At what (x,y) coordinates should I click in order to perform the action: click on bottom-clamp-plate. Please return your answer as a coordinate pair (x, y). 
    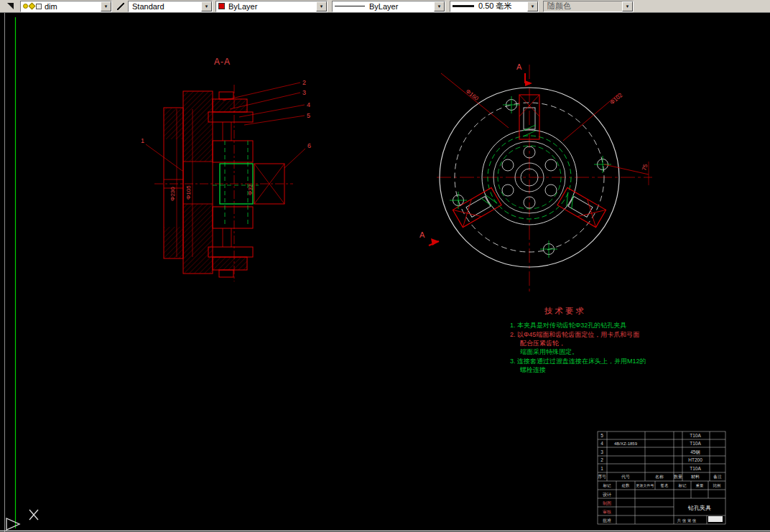
    Looking at the image, I should click on (231, 252).